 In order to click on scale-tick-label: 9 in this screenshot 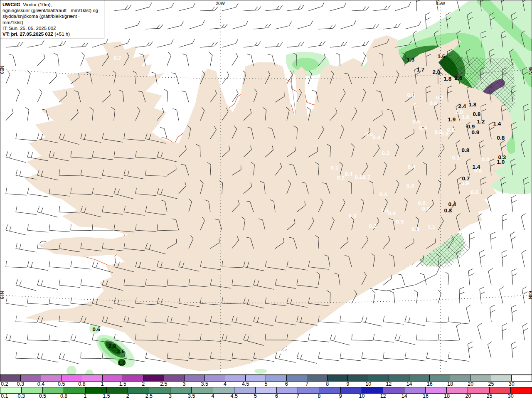, I will do `click(347, 384)`.